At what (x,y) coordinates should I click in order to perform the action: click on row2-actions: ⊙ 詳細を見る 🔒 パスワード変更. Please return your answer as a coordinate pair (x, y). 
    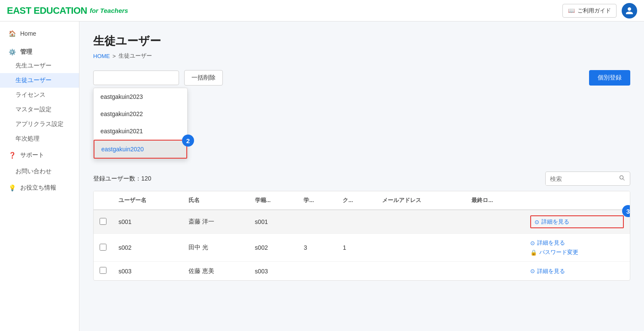
    Looking at the image, I should click on (577, 248).